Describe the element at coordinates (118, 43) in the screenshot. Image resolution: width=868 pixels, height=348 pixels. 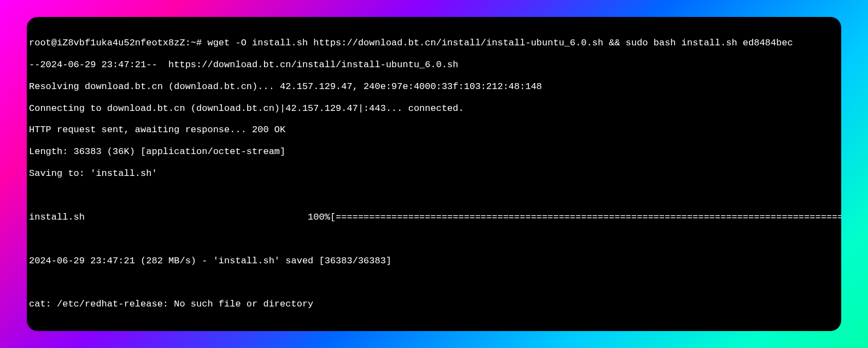
I see `shell-prompt: root@iZ8vbf1uka4u52nfeotx8zZ:~#` at that location.